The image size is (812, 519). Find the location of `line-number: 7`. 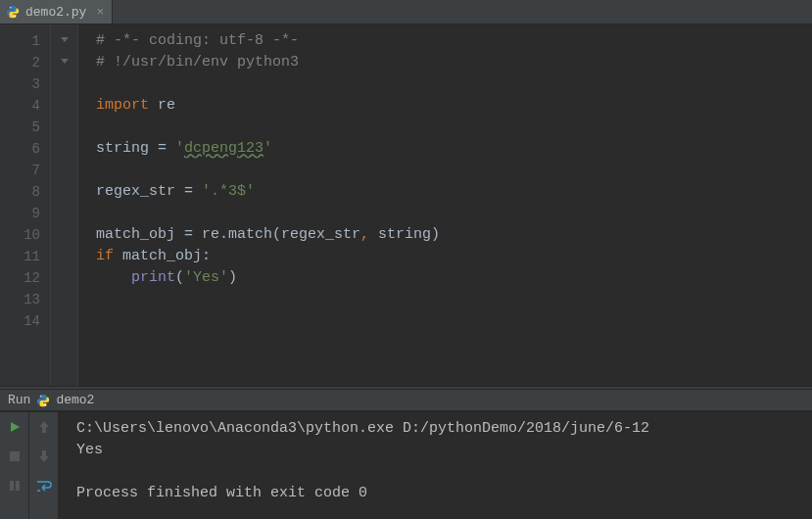

line-number: 7 is located at coordinates (20, 170).